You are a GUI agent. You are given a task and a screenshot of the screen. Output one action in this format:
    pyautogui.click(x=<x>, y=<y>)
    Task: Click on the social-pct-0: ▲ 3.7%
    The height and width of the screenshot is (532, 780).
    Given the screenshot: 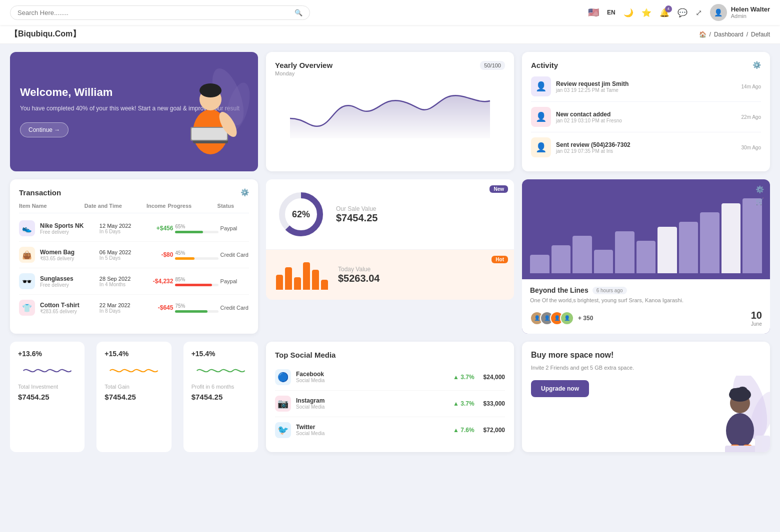 What is the action you would take?
    pyautogui.click(x=464, y=377)
    